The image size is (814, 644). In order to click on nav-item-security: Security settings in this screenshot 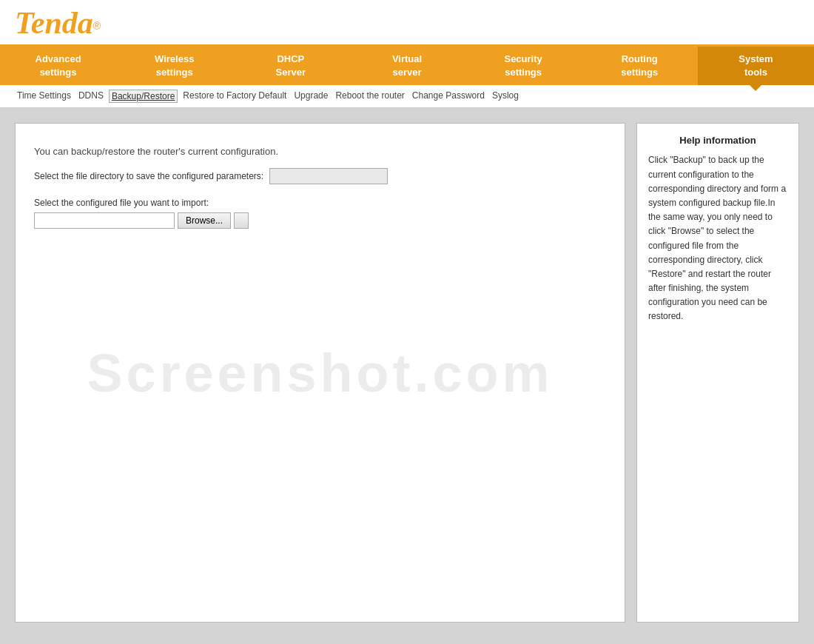, I will do `click(524, 66)`.